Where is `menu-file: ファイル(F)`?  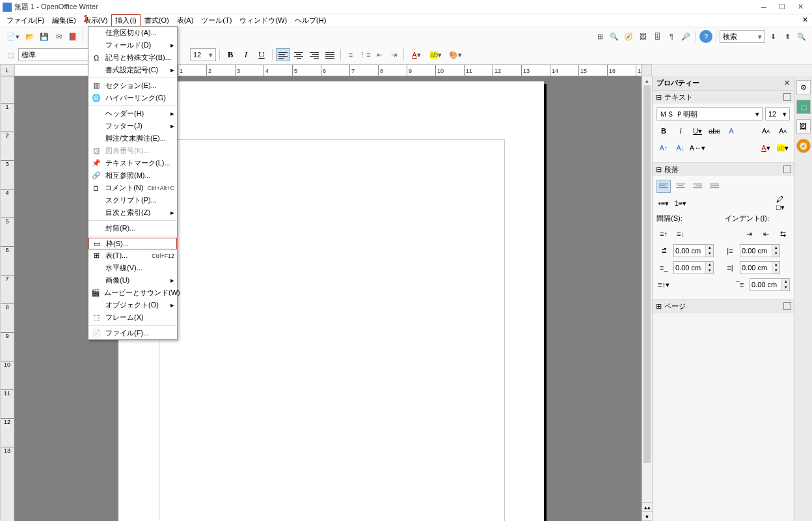
menu-file: ファイル(F) is located at coordinates (25, 21).